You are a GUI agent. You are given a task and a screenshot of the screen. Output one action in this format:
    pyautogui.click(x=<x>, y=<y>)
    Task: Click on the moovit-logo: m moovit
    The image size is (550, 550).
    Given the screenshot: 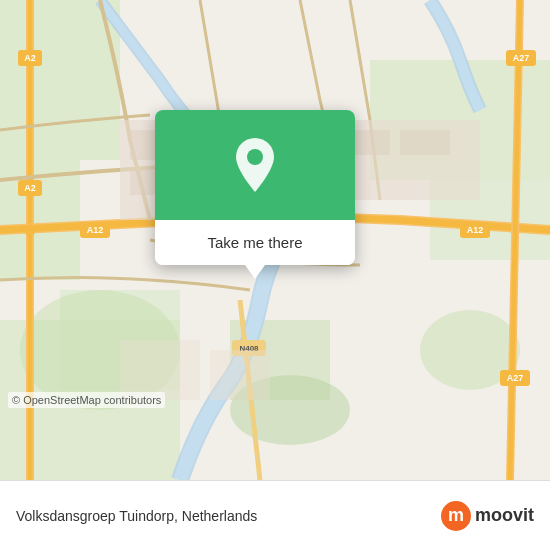 What is the action you would take?
    pyautogui.click(x=488, y=516)
    